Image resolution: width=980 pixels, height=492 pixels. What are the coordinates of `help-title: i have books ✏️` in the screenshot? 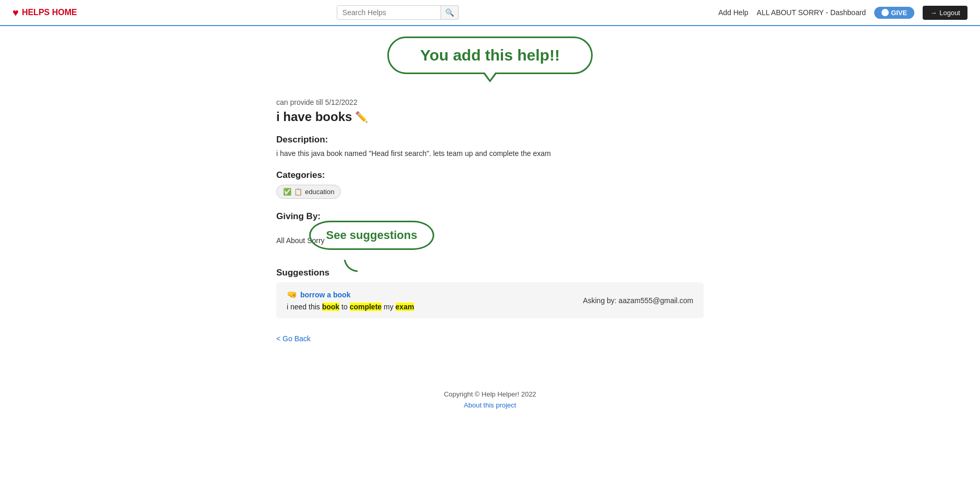 It's located at (490, 117).